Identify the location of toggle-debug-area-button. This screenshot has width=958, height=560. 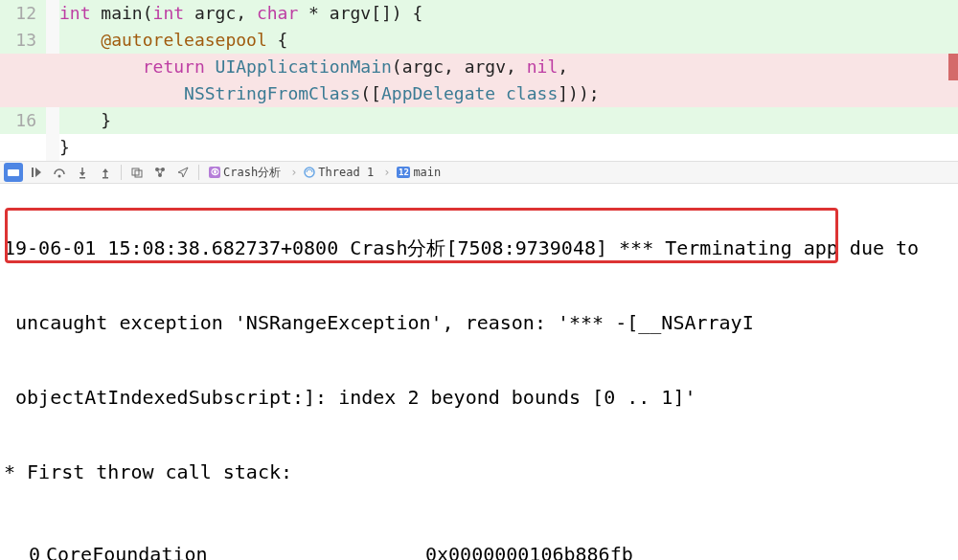
(13, 172).